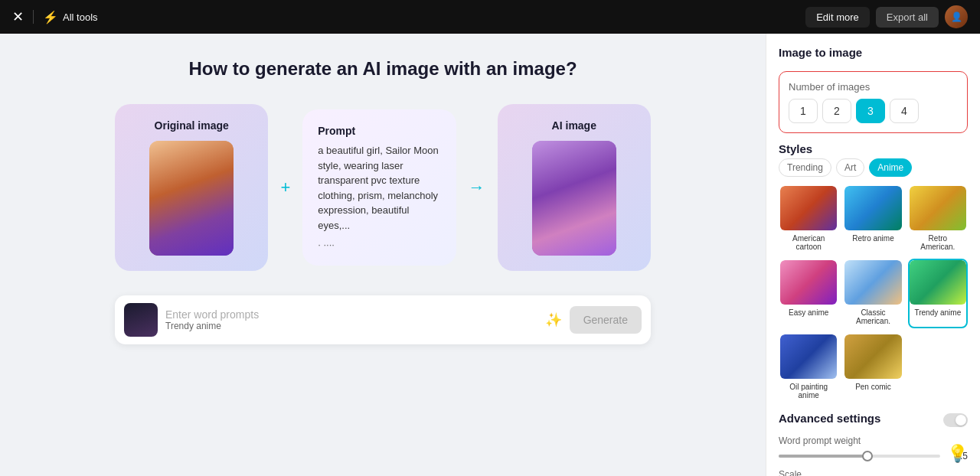 The height and width of the screenshot is (476, 980). I want to click on page-title: How to generate an AI image with an imag…, so click(383, 69).